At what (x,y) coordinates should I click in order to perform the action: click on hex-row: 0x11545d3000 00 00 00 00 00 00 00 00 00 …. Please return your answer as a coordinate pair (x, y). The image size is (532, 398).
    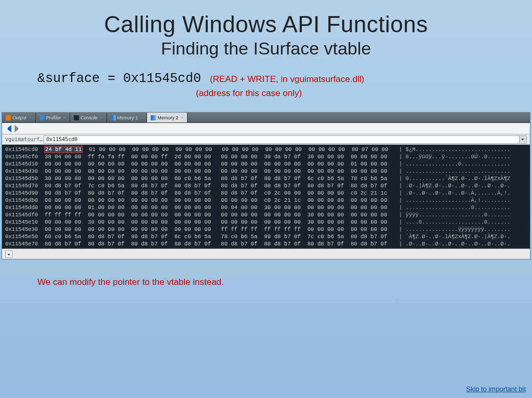
    Looking at the image, I should click on (266, 171).